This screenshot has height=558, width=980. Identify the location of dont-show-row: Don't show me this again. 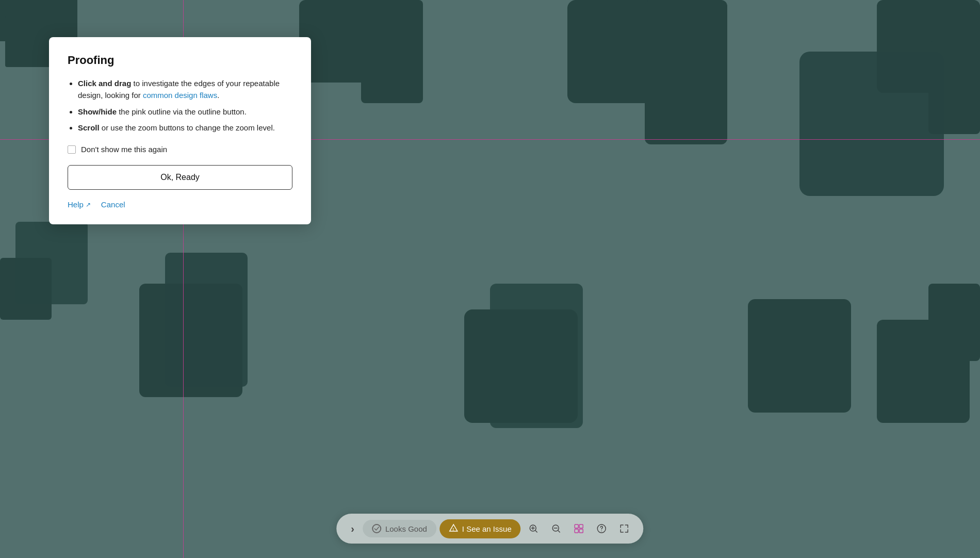
(180, 150).